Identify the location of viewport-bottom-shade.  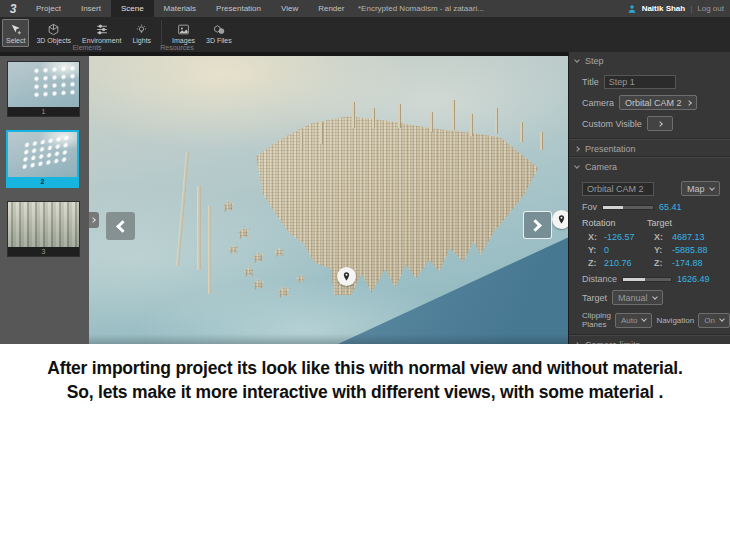
(328, 339).